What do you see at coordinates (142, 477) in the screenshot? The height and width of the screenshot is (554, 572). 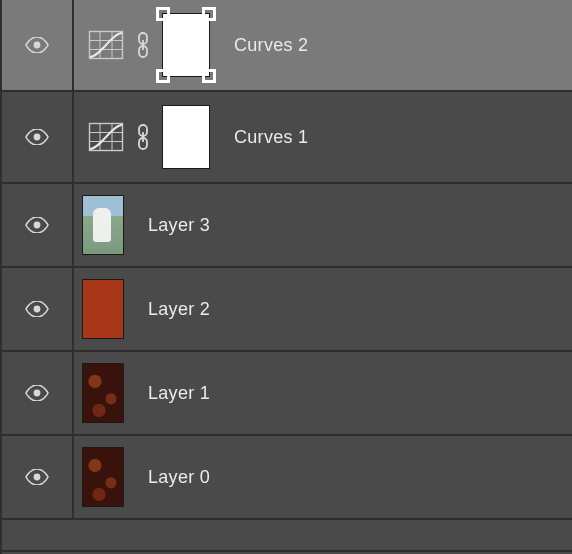 I see `layer-content: Layer 0` at bounding box center [142, 477].